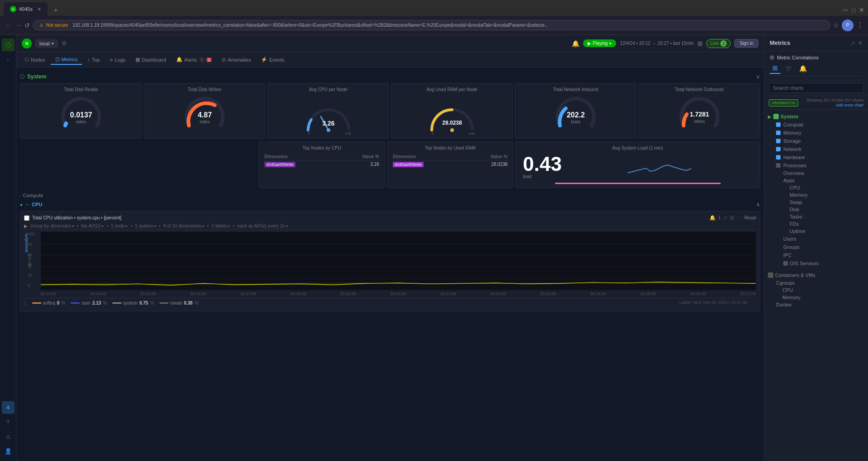 The height and width of the screenshot is (461, 868). Describe the element at coordinates (118, 60) in the screenshot. I see `nav-item-logs: ≡ Logs` at that location.